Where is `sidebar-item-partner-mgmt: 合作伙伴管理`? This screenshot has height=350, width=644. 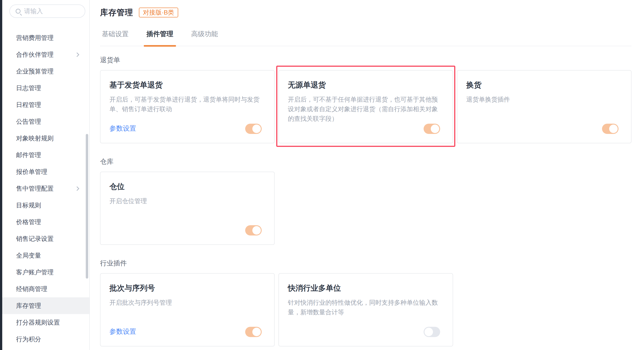
sidebar-item-partner-mgmt: 合作伙伴管理 is located at coordinates (46, 54).